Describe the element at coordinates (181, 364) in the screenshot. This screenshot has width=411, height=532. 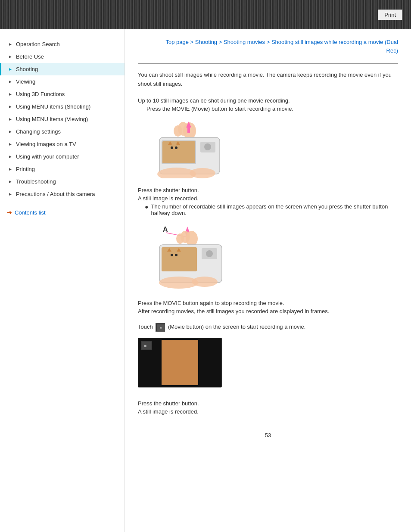
I see `camera-screen-illustration: ■` at that location.